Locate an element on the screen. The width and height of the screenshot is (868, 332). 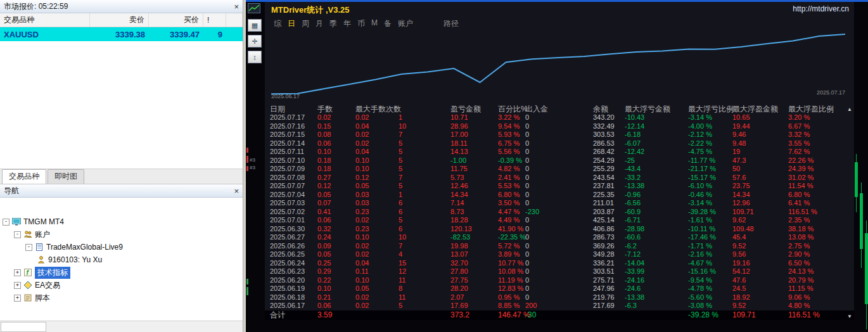
horizontal-scrollbar is located at coordinates (122, 326).